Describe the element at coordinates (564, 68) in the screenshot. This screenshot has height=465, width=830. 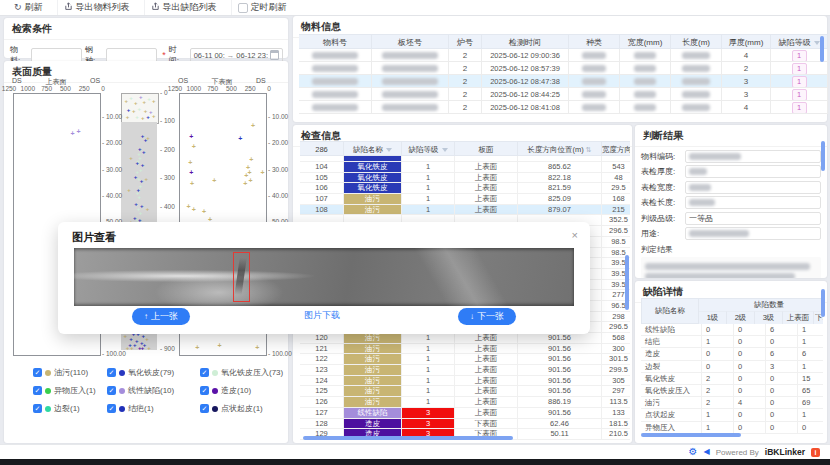
I see `material-row: 22025-06-12 08:57:3921` at that location.